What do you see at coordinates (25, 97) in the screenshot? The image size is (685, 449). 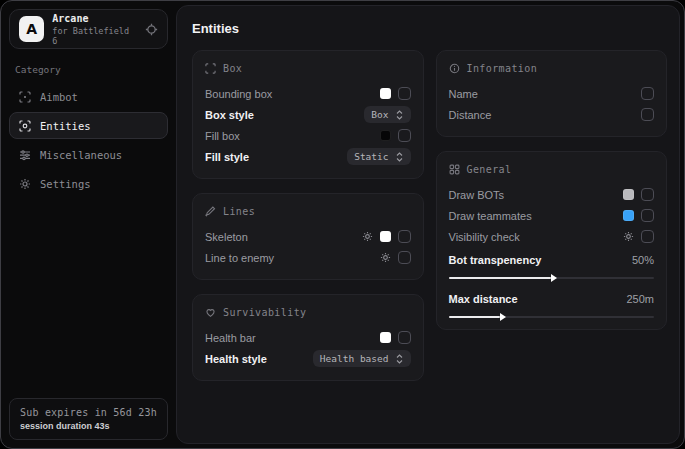 I see `aimbot-icon` at bounding box center [25, 97].